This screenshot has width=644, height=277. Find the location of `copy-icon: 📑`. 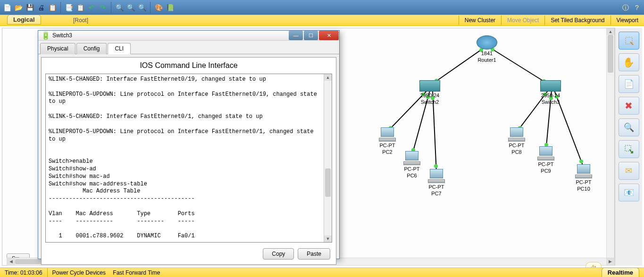

copy-icon: 📑 is located at coordinates (69, 8).